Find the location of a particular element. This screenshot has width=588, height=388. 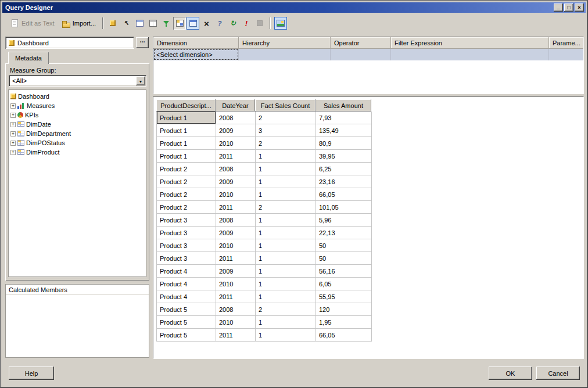

query-parameters-button is located at coordinates (220, 23).